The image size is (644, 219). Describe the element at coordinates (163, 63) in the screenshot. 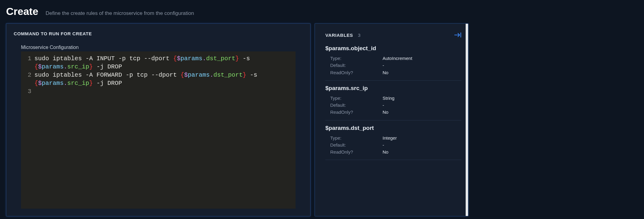

I see `line-content: sudo iptables -A INPUT -p tcp --dport {$…` at that location.